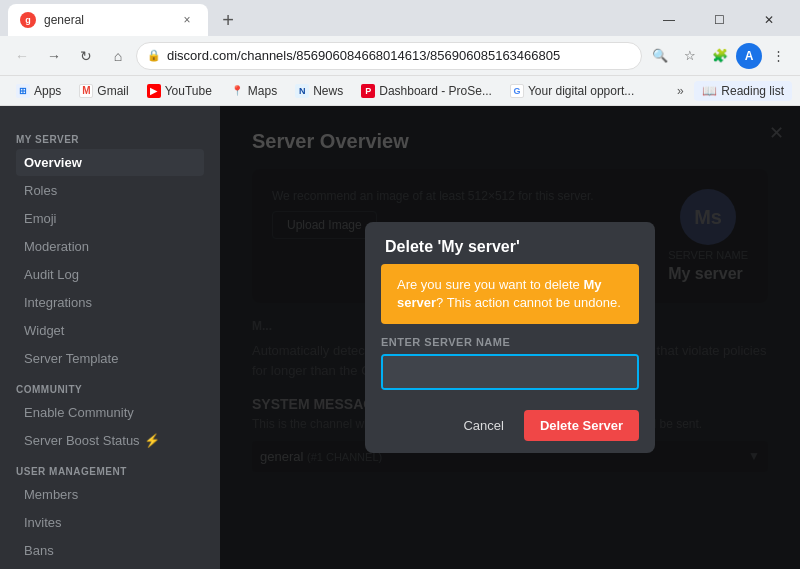 This screenshot has height=569, width=800. What do you see at coordinates (752, 91) in the screenshot?
I see `reading-list-label: Reading list` at bounding box center [752, 91].